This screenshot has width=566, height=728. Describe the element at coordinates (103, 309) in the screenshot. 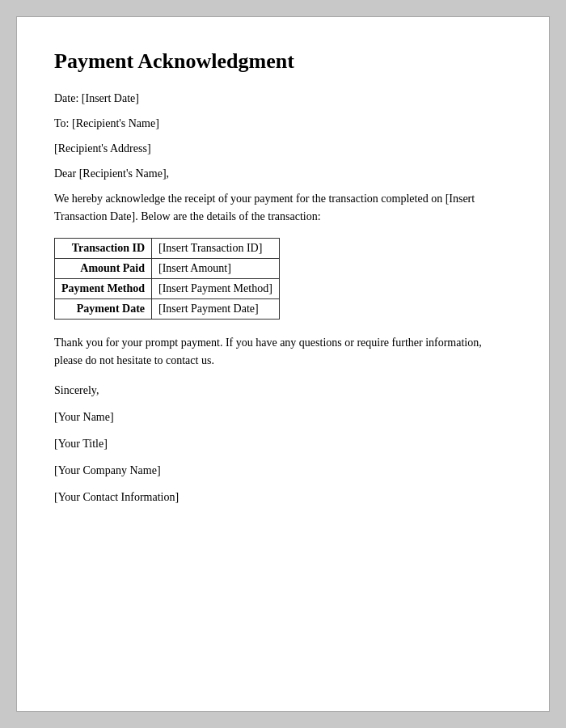

I see `table-label-cell: Payment Date` at that location.